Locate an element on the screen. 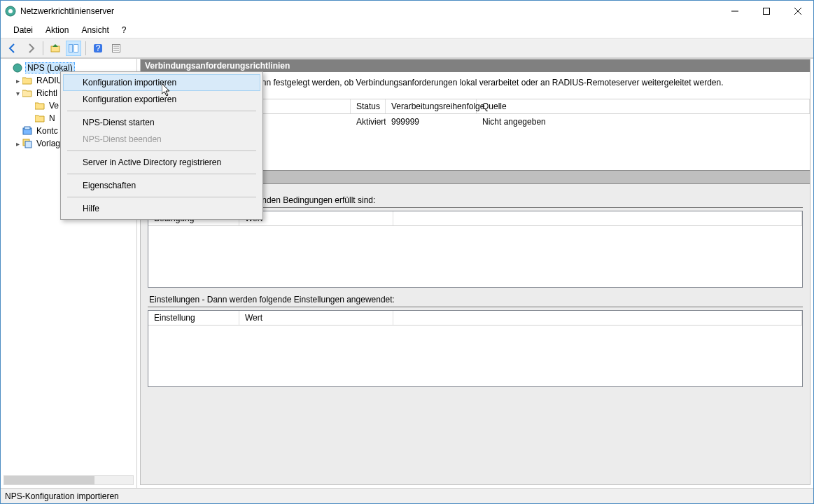 The width and height of the screenshot is (814, 504). cm-export-config: Konfiguration exportieren is located at coordinates (162, 99).